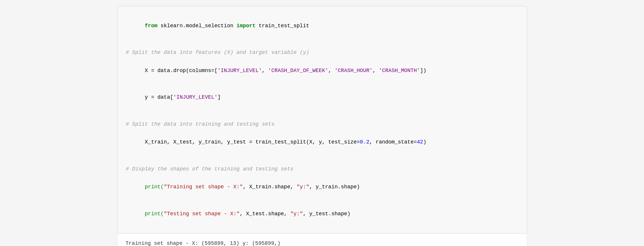 This screenshot has width=644, height=246. What do you see at coordinates (282, 26) in the screenshot?
I see `import-target: train_test_split` at bounding box center [282, 26].